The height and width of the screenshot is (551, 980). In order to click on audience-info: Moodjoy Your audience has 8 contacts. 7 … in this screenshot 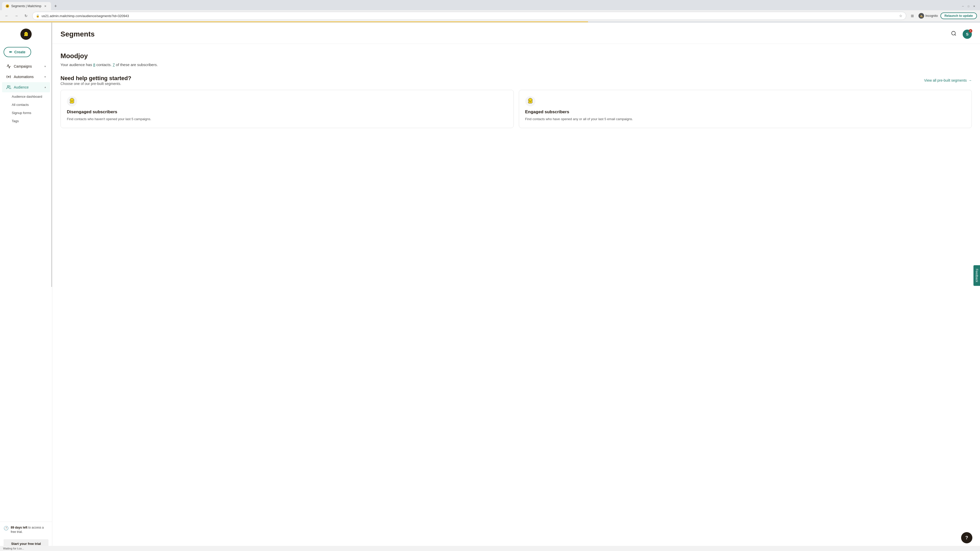, I will do `click(516, 59)`.